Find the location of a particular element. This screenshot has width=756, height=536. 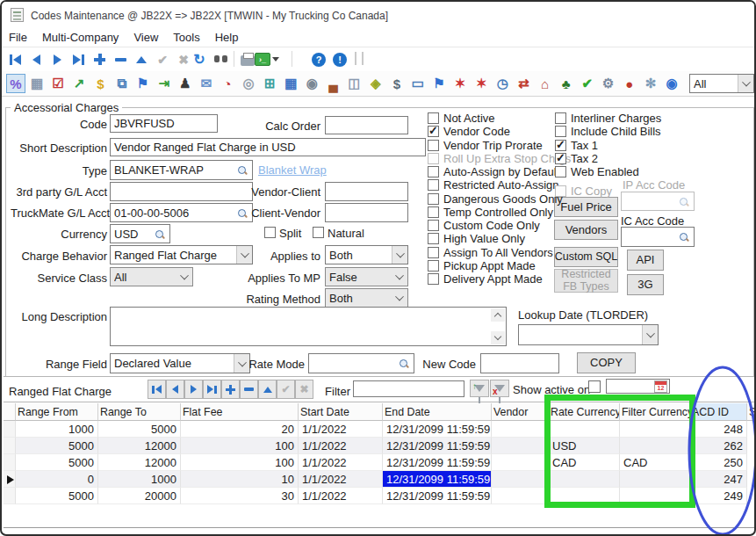

grid-cell: 10 is located at coordinates (240, 480).